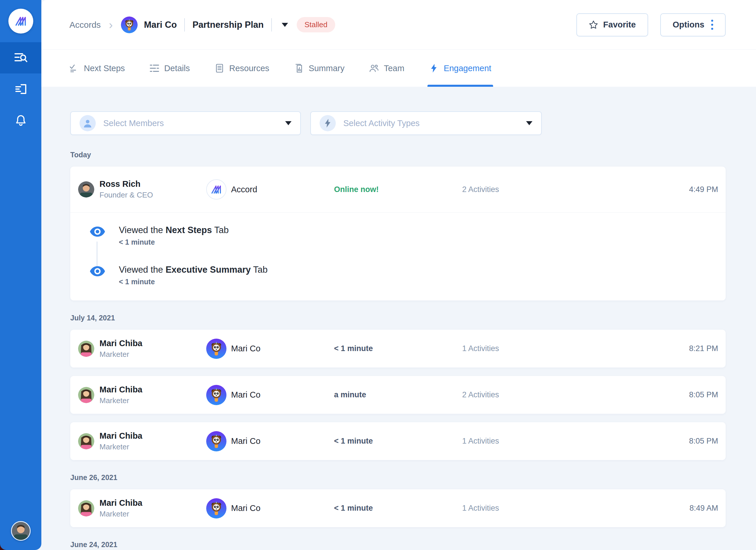 The image size is (756, 550). I want to click on timeline-event: Viewed the Next Steps Tab < 1 minute, so click(398, 235).